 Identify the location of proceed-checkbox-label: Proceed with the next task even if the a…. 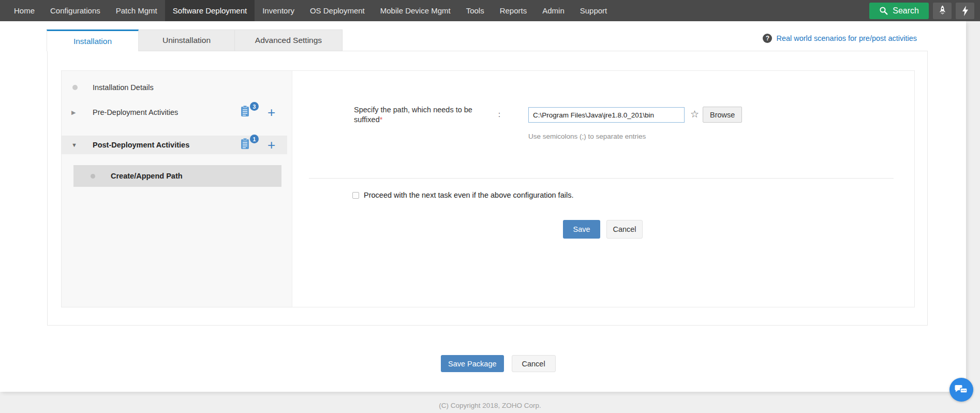
(469, 195).